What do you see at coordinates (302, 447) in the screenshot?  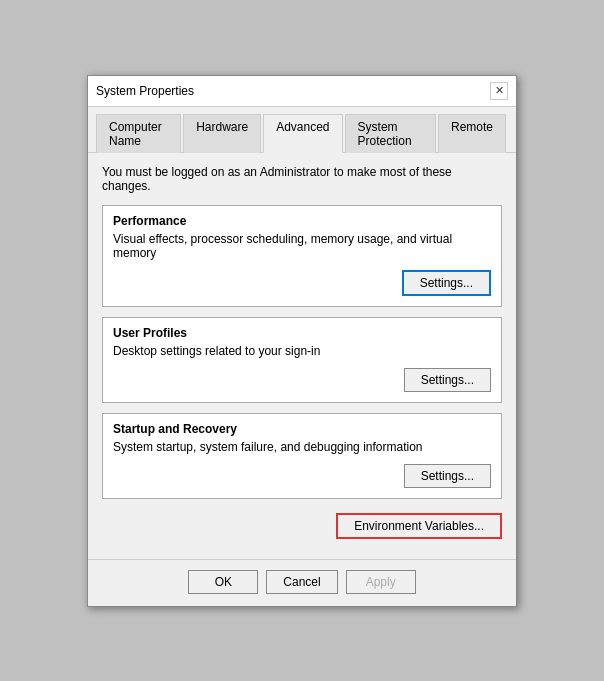 I see `section-startup-recovery-desc: System startup, system failure, and debu…` at bounding box center [302, 447].